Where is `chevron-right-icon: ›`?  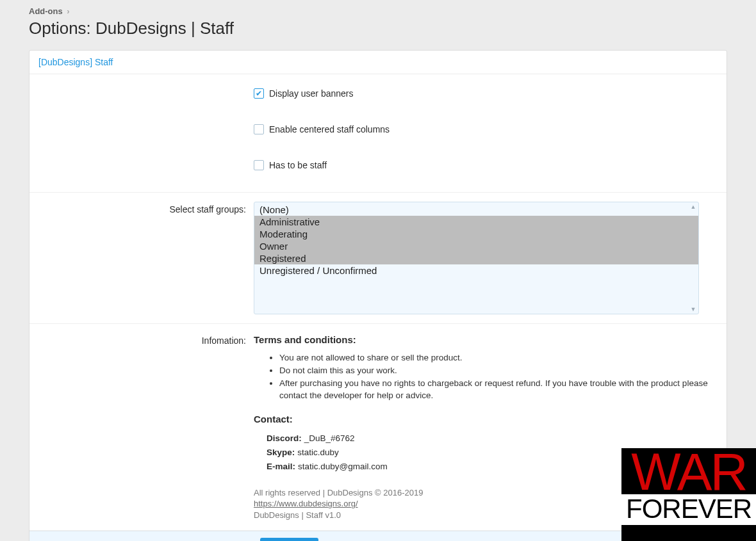
chevron-right-icon: › is located at coordinates (68, 12).